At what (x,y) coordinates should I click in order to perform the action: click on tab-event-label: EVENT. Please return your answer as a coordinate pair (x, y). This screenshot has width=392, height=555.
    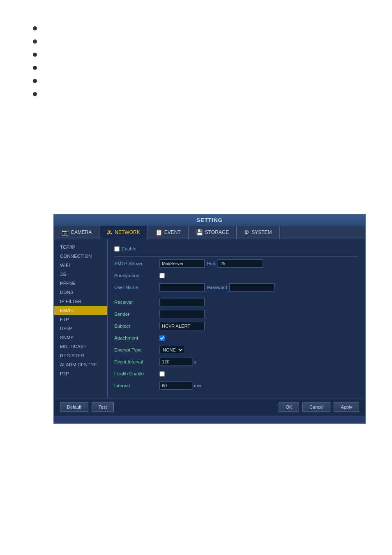
    Looking at the image, I should click on (173, 232).